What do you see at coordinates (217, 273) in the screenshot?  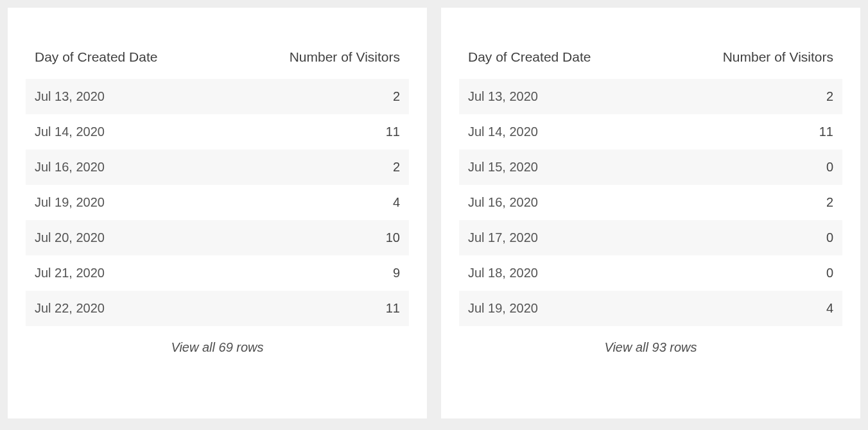 I see `table-row: Jul 21, 2020 9` at bounding box center [217, 273].